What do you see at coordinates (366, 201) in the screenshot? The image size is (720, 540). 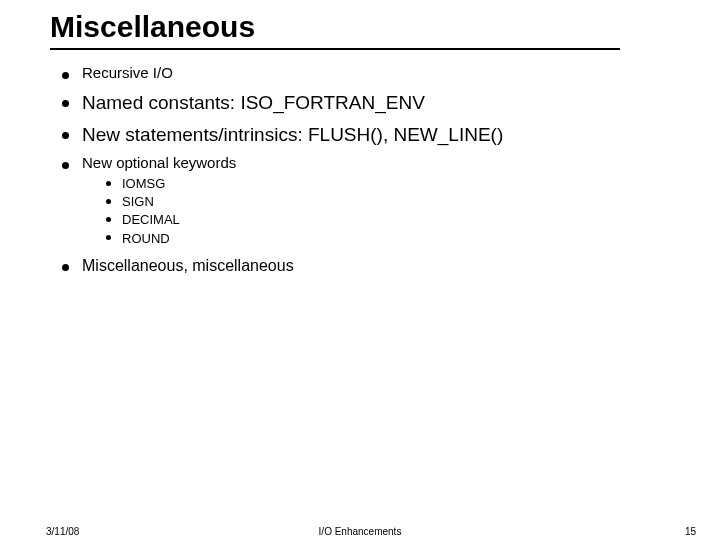 I see `bullet-item: New optional keywords IOMSG SIGN DECIMAL…` at bounding box center [366, 201].